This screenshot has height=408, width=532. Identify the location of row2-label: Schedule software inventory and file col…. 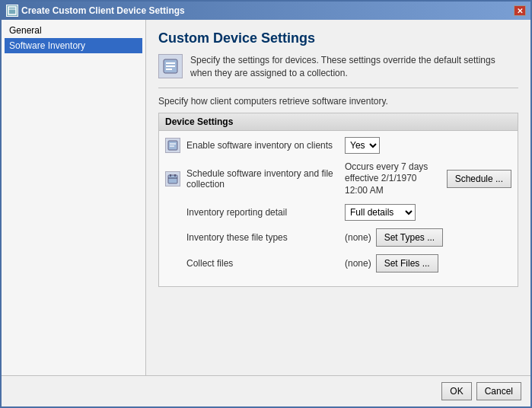
(263, 179).